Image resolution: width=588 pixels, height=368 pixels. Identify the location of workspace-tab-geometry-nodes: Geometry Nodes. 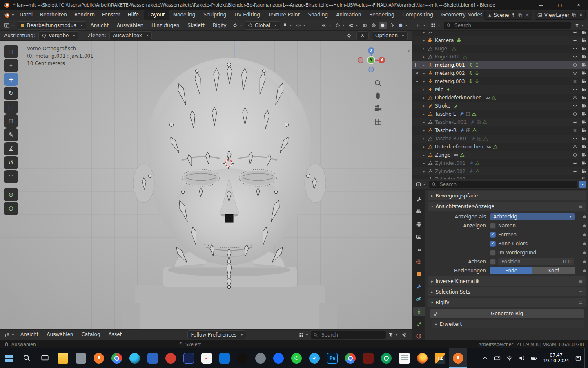
(460, 15).